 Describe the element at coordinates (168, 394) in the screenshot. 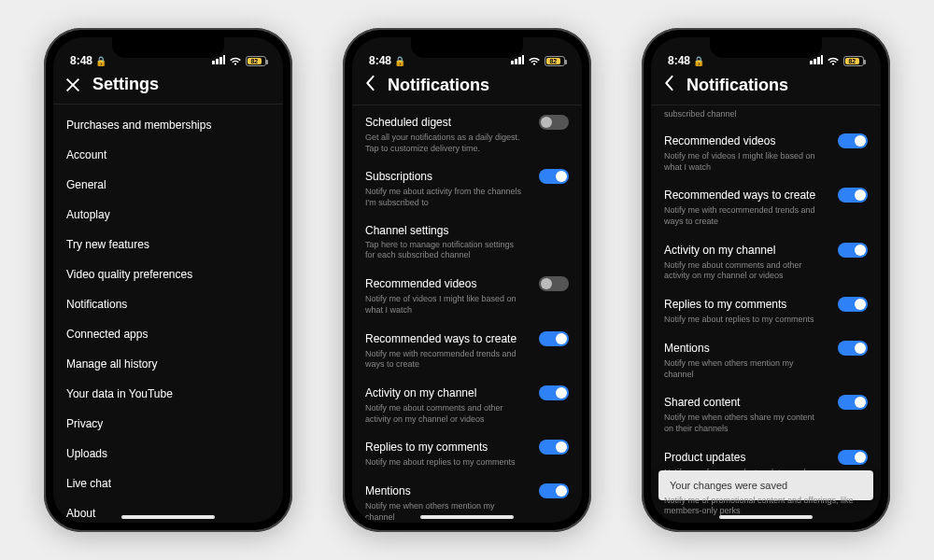

I see `settings-item-your-data: Your data in YouTube` at that location.